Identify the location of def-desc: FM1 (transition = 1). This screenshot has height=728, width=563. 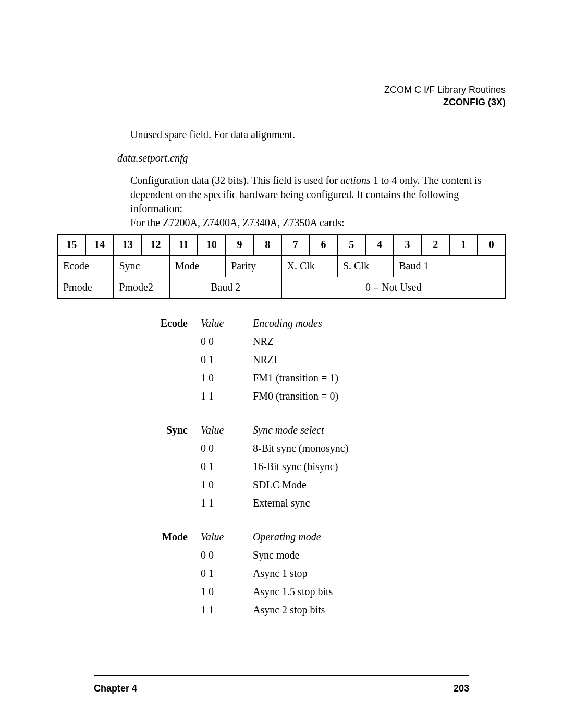
(352, 378).